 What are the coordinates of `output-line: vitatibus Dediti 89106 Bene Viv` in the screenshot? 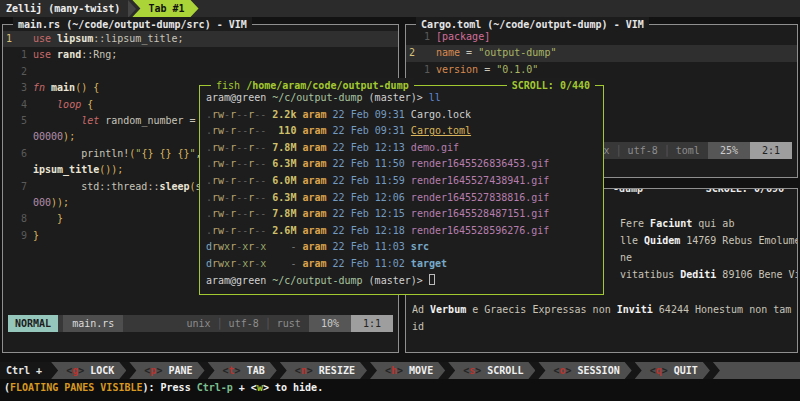 It's located at (708, 274).